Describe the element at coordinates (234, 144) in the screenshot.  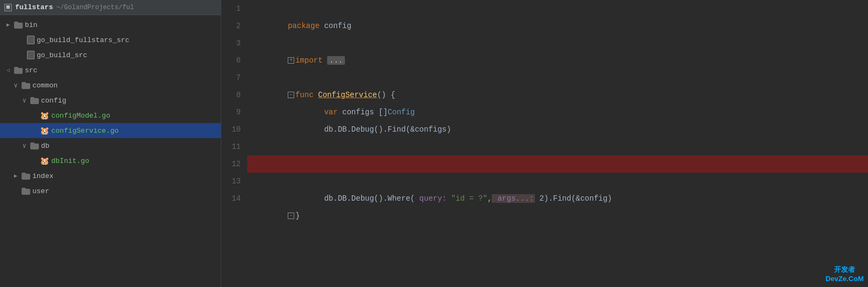
I see `line-numbers: 1 2 3 6 7 8 9 10 11 12 13 14` at that location.